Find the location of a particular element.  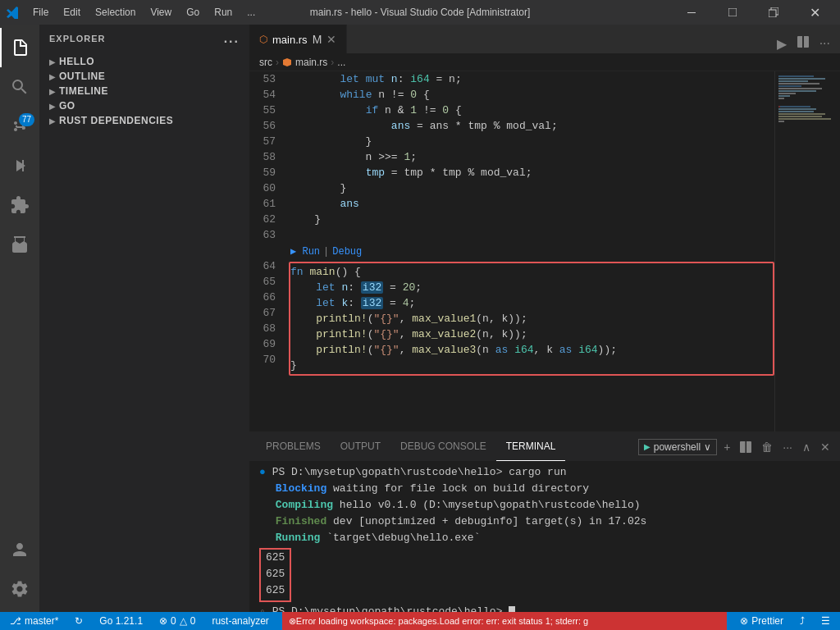

rust-deps-label: RUST DEPENDENCIES is located at coordinates (116, 121).